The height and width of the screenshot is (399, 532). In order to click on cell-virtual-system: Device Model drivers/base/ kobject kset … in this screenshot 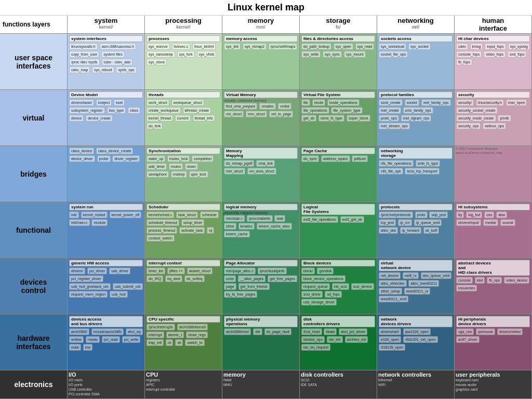, I will do `click(106, 117)`.